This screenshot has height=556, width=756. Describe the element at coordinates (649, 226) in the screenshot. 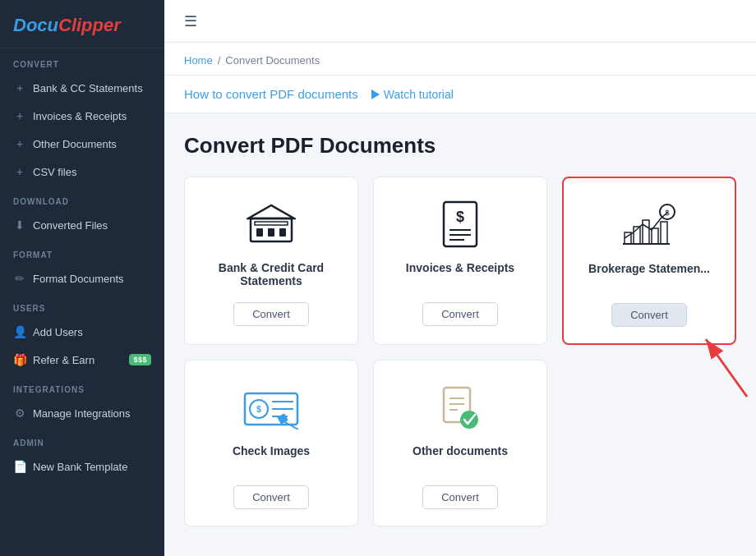

I see `brokerage-icon-area: $` at that location.